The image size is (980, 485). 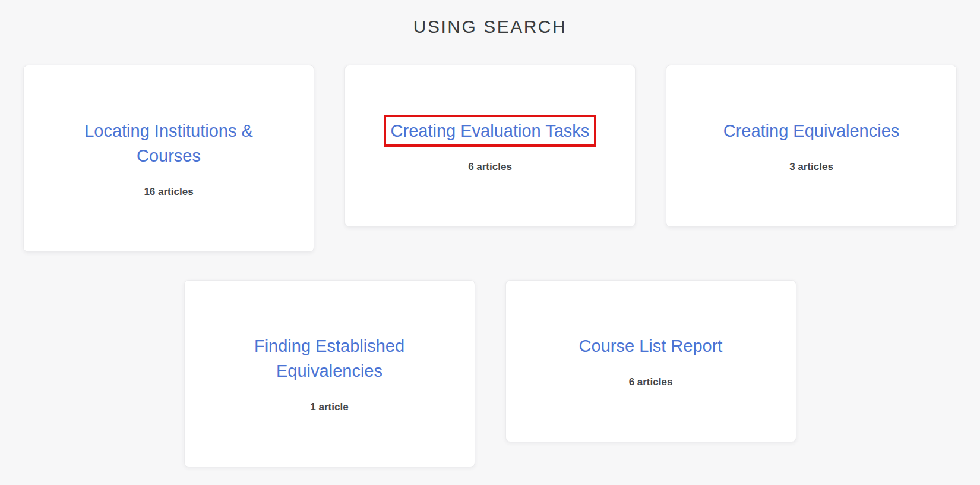 I want to click on section-heading: USING SEARCH, so click(x=490, y=19).